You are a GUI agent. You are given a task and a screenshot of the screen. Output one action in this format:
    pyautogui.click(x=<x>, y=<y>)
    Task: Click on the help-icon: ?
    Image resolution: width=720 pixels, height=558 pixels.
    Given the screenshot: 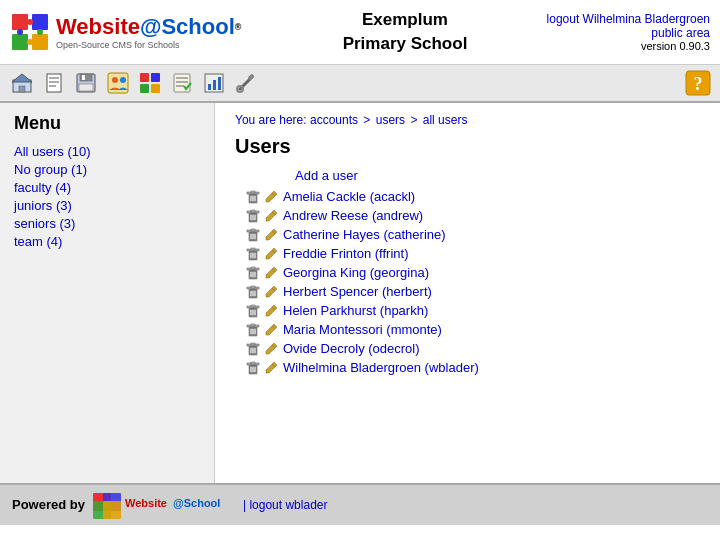 What is the action you would take?
    pyautogui.click(x=698, y=83)
    